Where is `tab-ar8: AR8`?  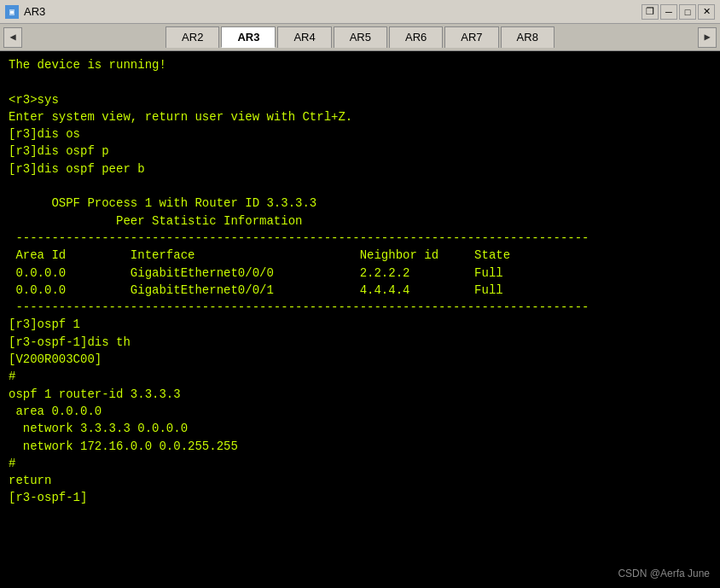
tab-ar8: AR8 is located at coordinates (527, 38).